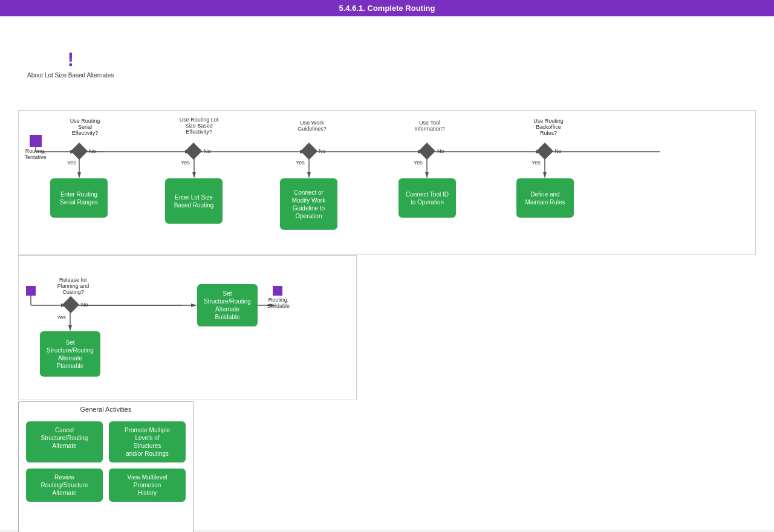  I want to click on bottom-flow-area: Release forPlanning andCosting? No Yes S…, so click(187, 328).